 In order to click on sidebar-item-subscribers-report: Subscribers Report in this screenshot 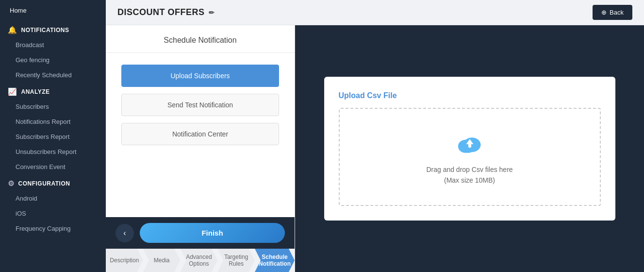, I will do `click(53, 137)`.